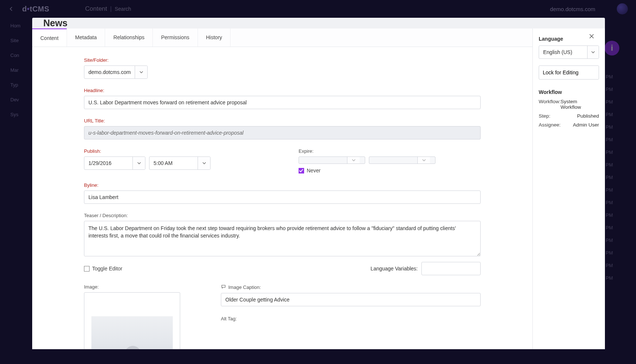 The height and width of the screenshot is (364, 636). Describe the element at coordinates (180, 163) in the screenshot. I see `publish-time-select: 5:00 AM` at that location.